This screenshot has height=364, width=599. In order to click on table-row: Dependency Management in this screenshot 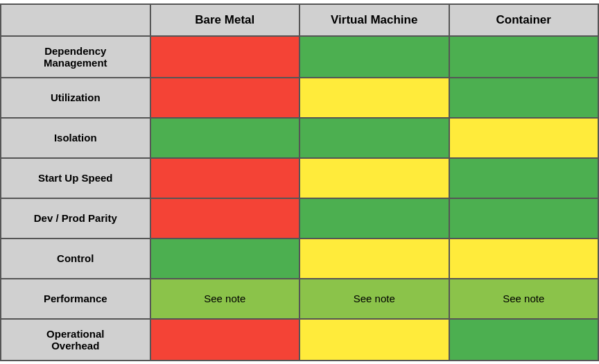, I will do `click(300, 57)`.